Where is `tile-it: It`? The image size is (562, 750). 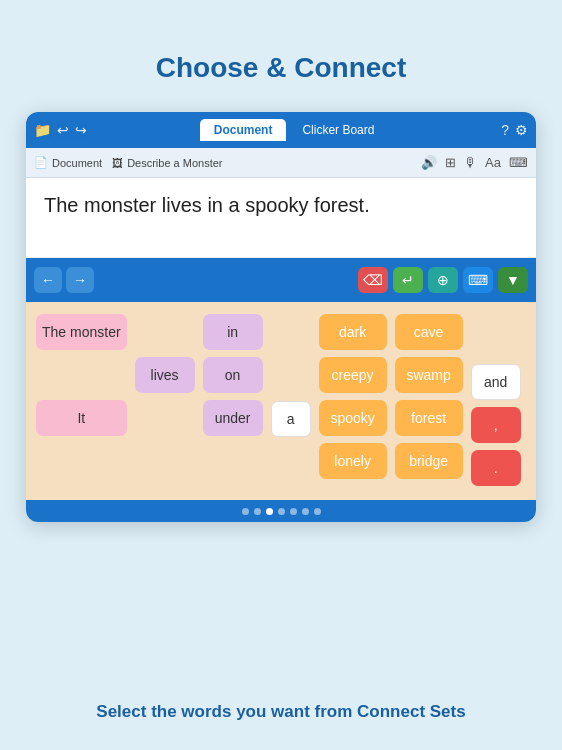 tile-it: It is located at coordinates (82, 418).